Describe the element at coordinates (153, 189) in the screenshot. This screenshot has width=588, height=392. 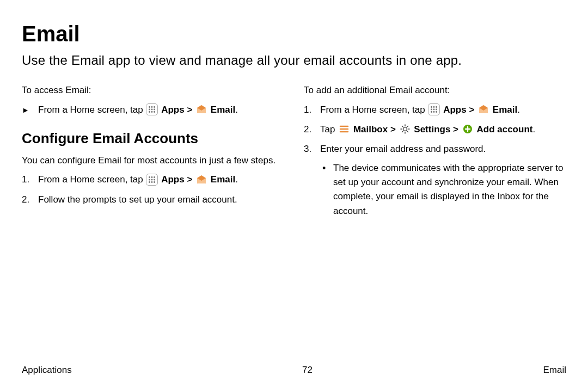
I see `configure-list: 1. From a Home screen, tap Apps >` at that location.